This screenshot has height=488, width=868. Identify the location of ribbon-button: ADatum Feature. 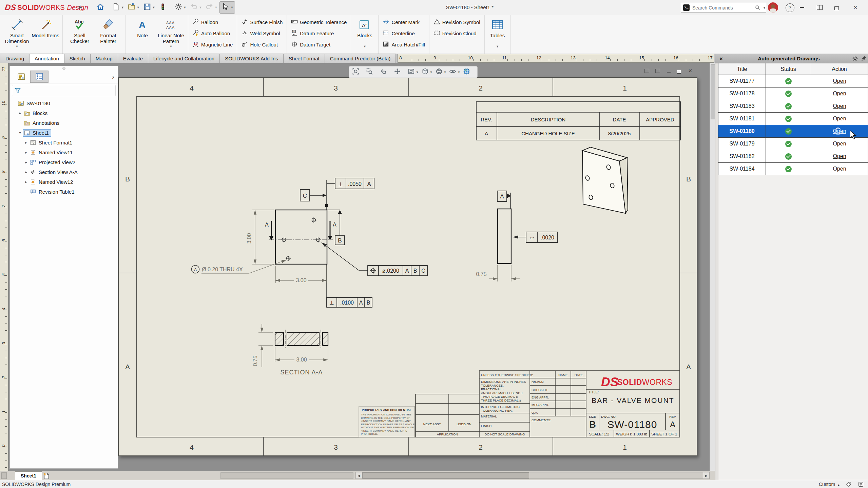
(312, 33).